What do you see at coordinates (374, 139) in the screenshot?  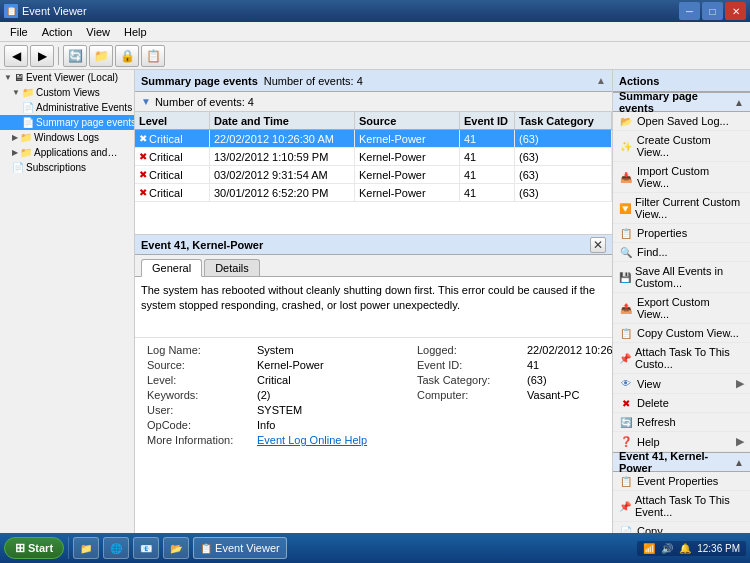 I see `table-row: ✖ Critical 22/02/2012 10:26:30 AM Kernel…` at bounding box center [374, 139].